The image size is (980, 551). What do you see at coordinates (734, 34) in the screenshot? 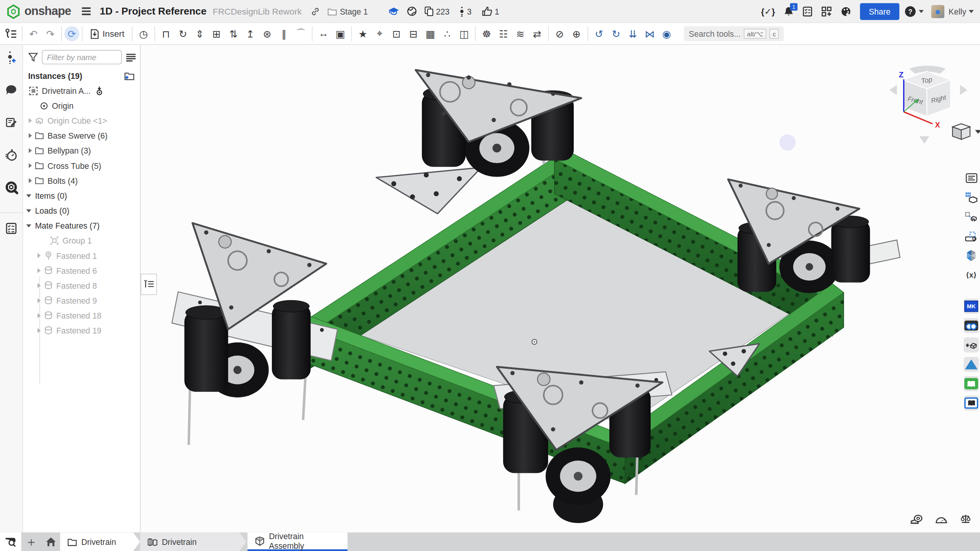
I see `search-tools-button: Search tools... alt/⌥ c` at bounding box center [734, 34].